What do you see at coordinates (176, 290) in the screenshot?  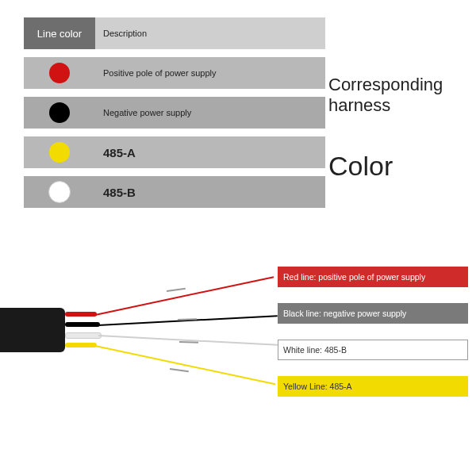 I see `wire-red-tip` at bounding box center [176, 290].